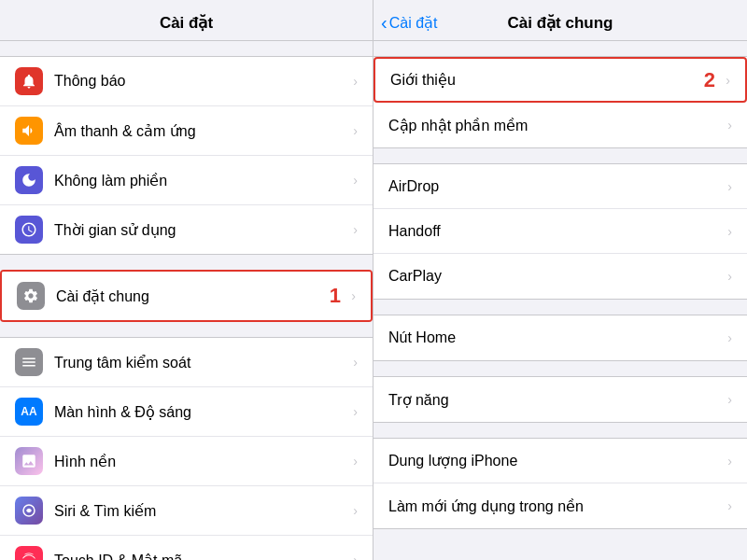 The image size is (747, 560). I want to click on badge-2: 2, so click(710, 80).